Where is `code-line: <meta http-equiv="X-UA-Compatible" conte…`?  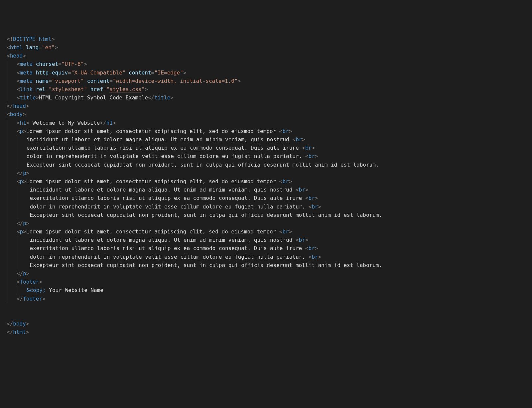 code-line: <meta http-equiv="X-UA-Compatible" conte… is located at coordinates (269, 72).